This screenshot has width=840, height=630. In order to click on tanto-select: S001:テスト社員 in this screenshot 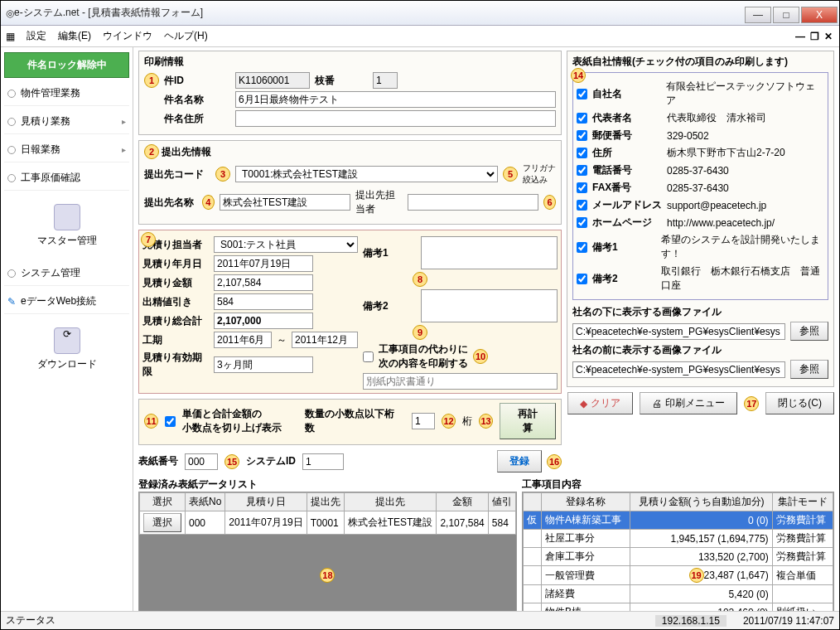, I will do `click(286, 245)`.